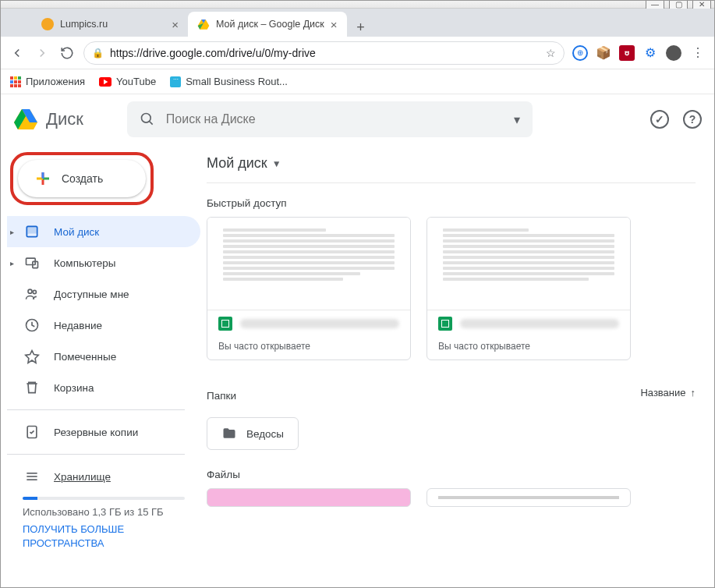 This screenshot has height=588, width=715. Describe the element at coordinates (451, 203) in the screenshot. I see `quick-access-title: Быстрый доступ` at that location.